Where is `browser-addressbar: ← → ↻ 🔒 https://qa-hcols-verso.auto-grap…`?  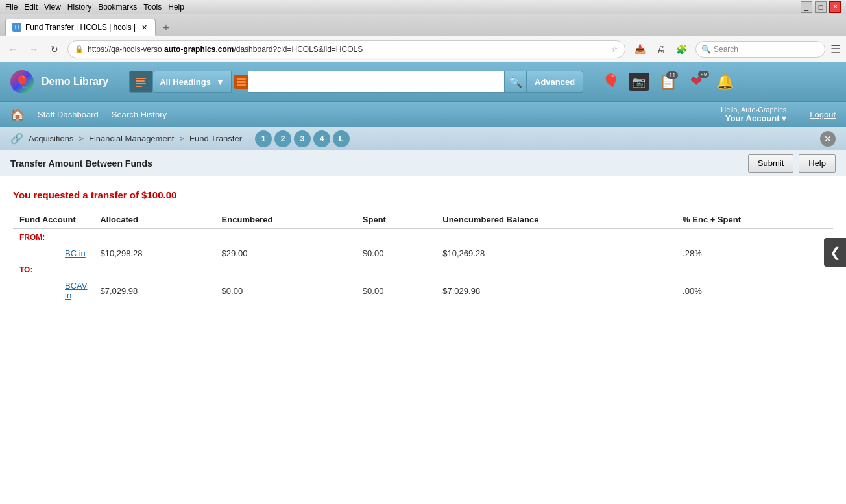
browser-addressbar: ← → ↻ 🔒 https://qa-hcols-verso.auto-grap… is located at coordinates (423, 49).